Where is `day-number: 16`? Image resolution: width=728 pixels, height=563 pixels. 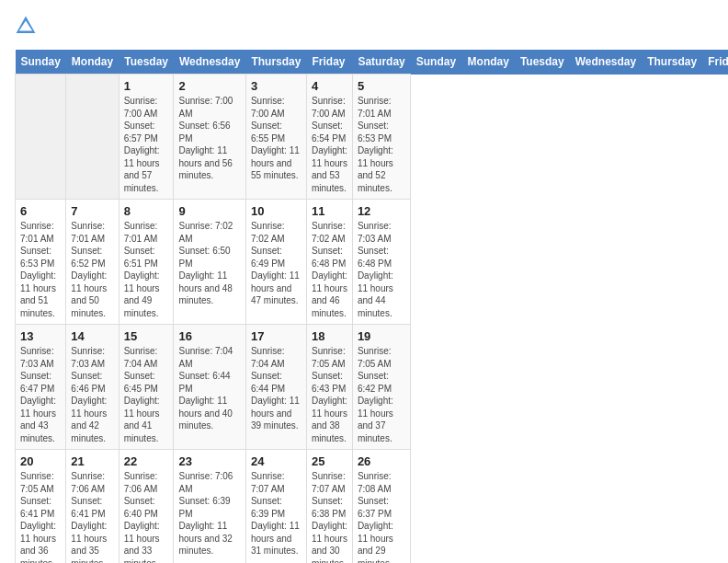 day-number: 16 is located at coordinates (210, 337).